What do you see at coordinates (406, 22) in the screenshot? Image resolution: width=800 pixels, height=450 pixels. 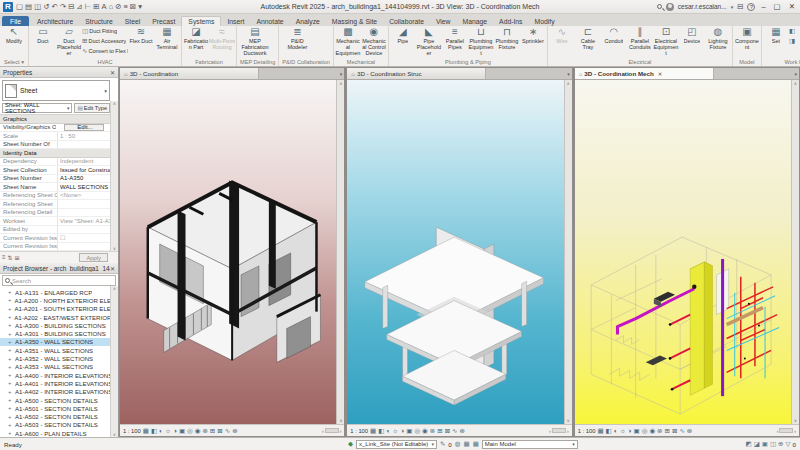 I see `ribbon-tab: Collaborate` at bounding box center [406, 22].